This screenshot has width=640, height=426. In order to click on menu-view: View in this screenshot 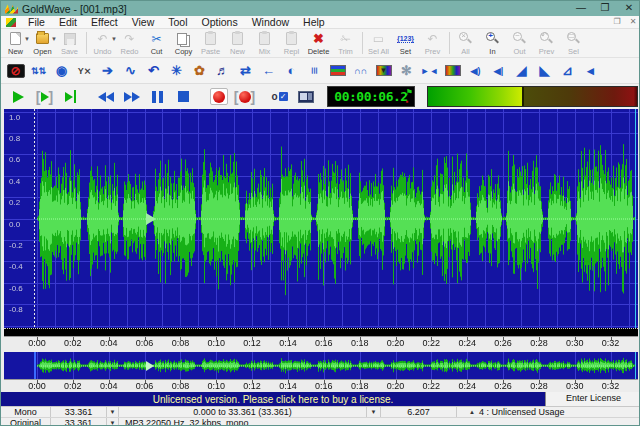, I will do `click(144, 22)`.